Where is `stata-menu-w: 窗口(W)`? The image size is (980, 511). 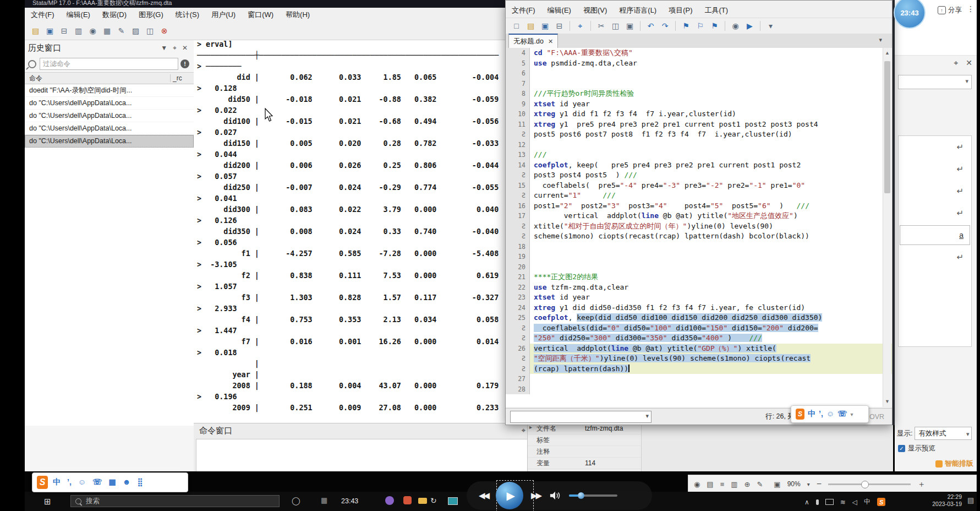 stata-menu-w: 窗口(W) is located at coordinates (261, 15).